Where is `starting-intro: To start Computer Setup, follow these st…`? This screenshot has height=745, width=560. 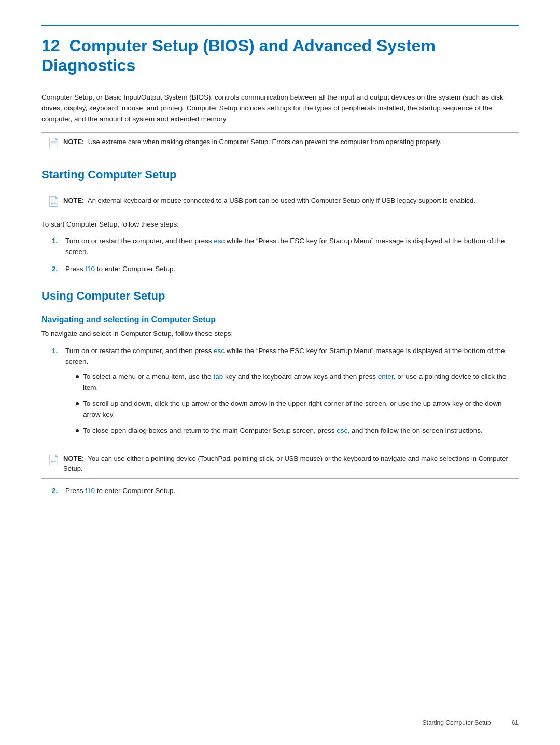
starting-intro: To start Computer Setup, follow these st… is located at coordinates (280, 225).